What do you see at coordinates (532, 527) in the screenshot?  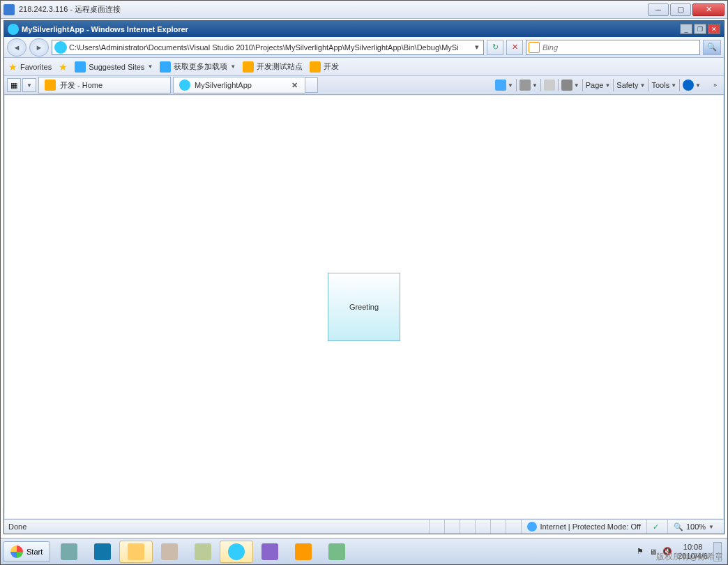 I see `globe-icon` at bounding box center [532, 527].